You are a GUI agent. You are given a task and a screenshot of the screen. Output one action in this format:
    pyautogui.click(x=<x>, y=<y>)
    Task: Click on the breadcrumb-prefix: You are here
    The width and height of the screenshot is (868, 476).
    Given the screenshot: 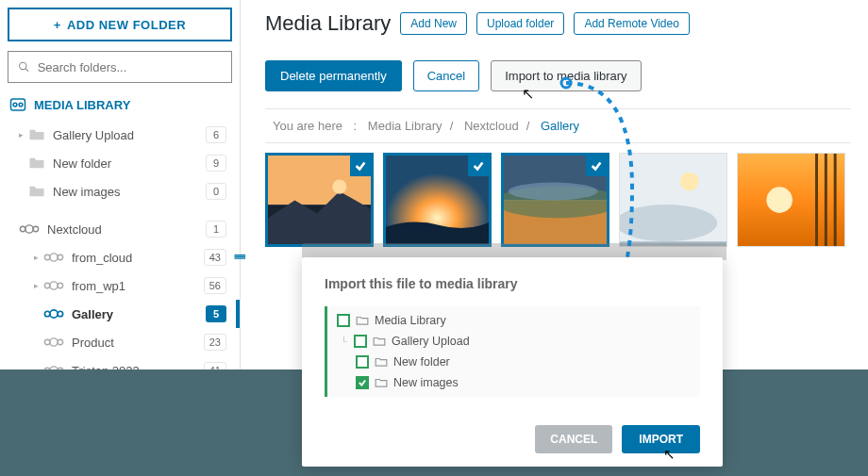 What is the action you would take?
    pyautogui.click(x=308, y=126)
    